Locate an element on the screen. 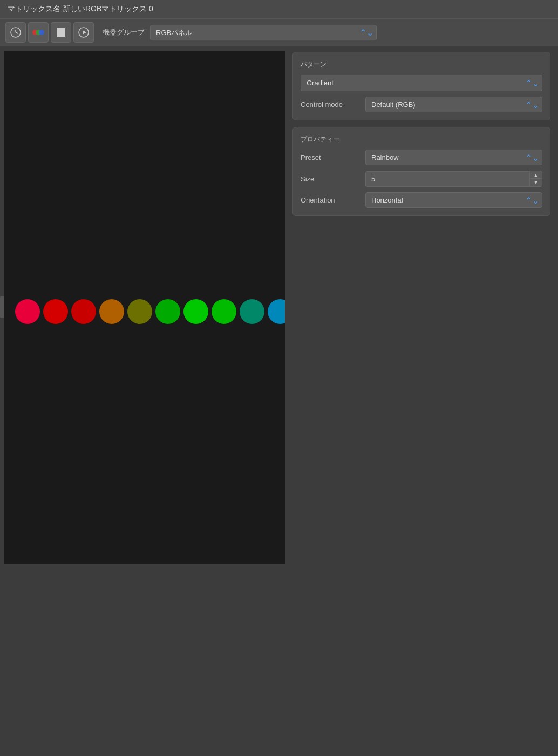 This screenshot has width=558, height=756. left-handle is located at coordinates (2, 307).